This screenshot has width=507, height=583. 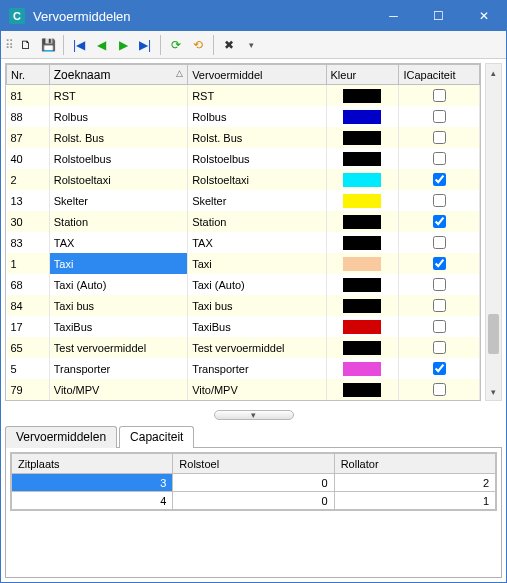 I want to click on cell-vervoermiddel: Vito/MPV, so click(x=257, y=390).